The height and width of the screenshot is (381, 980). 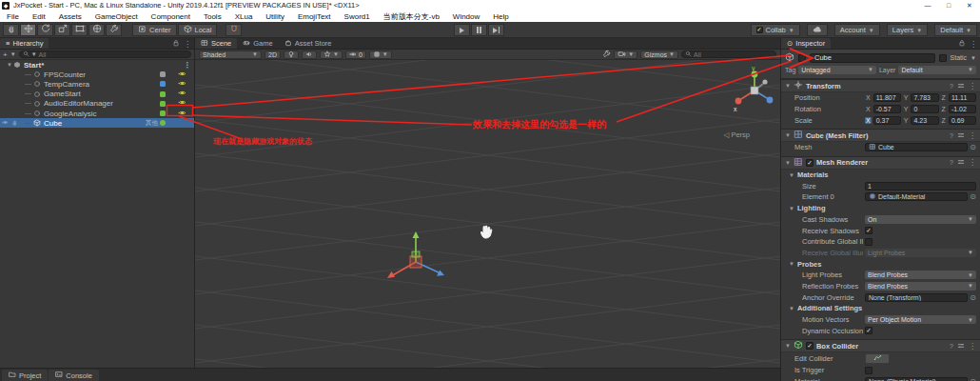 I want to click on rect-tool-button, so click(x=80, y=30).